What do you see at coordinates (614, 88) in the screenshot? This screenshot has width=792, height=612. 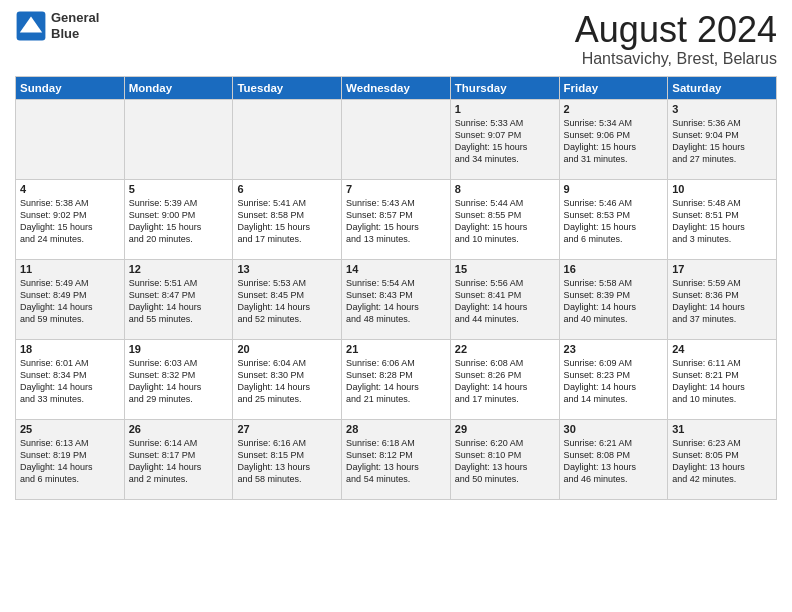 I see `col-friday: Friday` at bounding box center [614, 88].